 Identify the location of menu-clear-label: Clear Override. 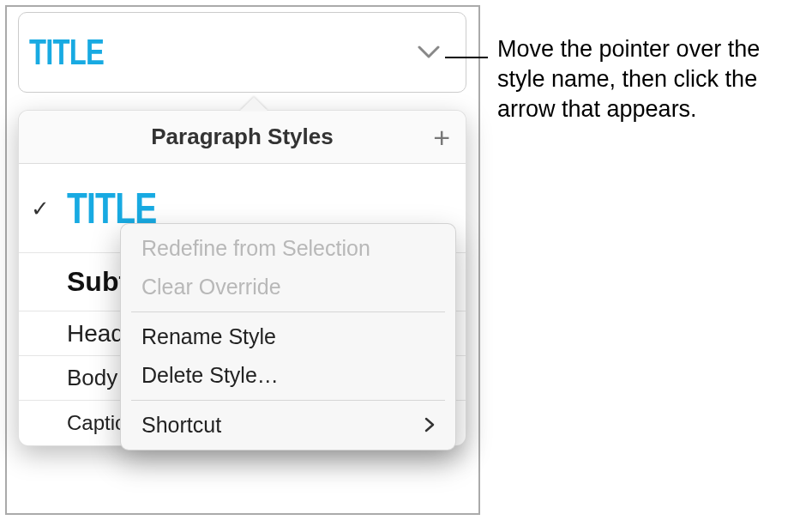
(211, 287).